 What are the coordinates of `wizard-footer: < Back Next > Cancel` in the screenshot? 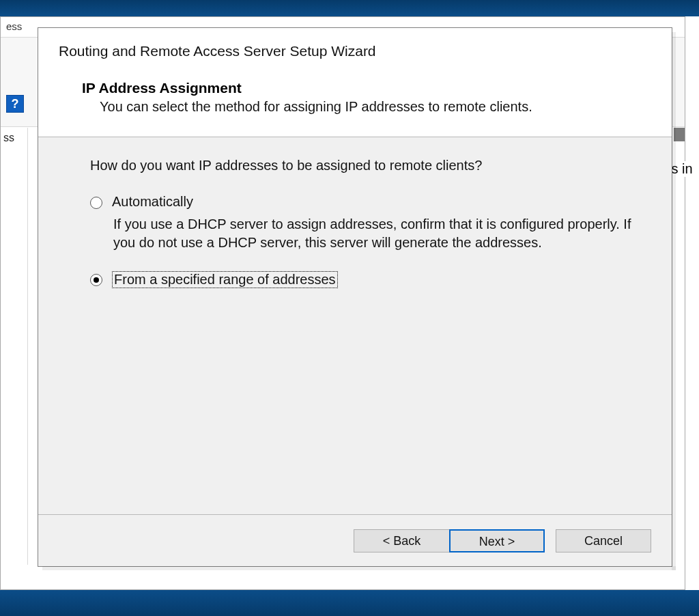 It's located at (355, 540).